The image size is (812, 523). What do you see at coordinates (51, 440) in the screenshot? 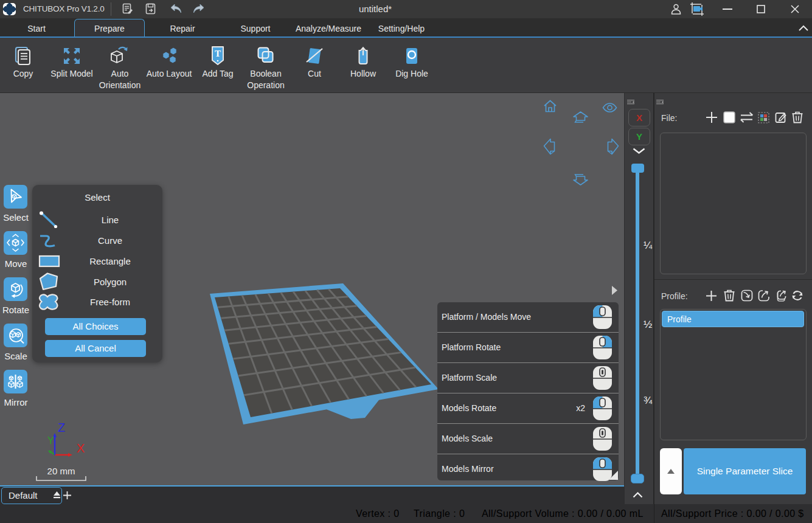
I see `svg-text: Y` at bounding box center [51, 440].